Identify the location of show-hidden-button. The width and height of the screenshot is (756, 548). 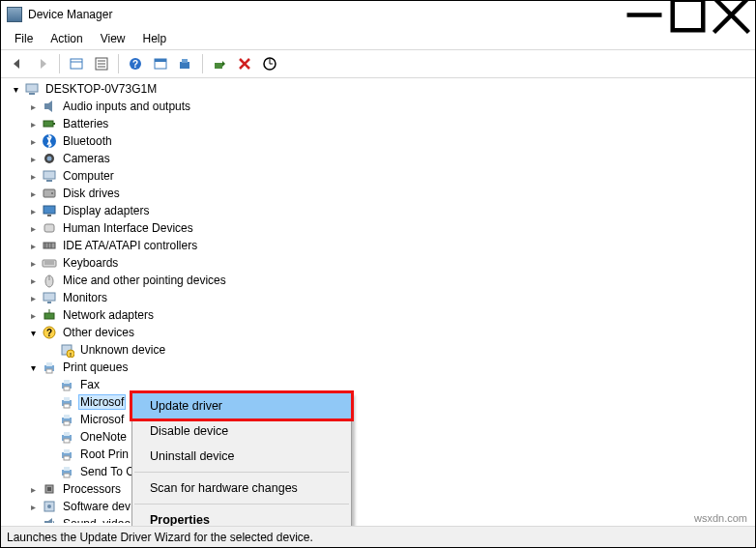
(76, 64).